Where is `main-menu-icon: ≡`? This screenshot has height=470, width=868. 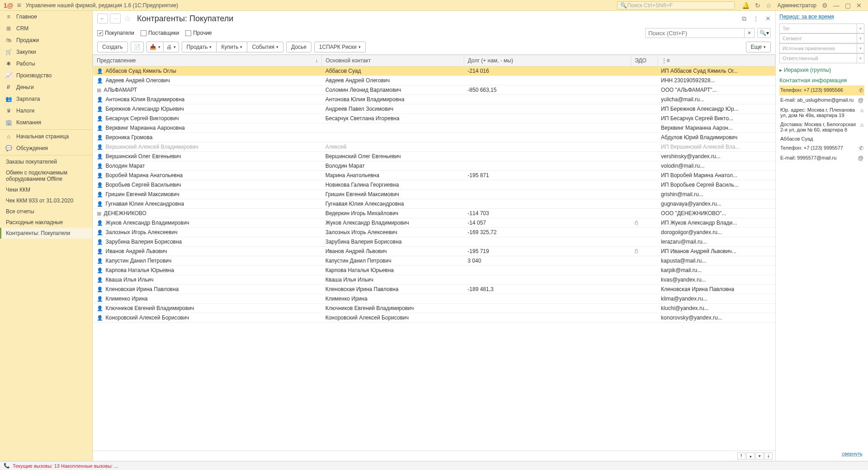
main-menu-icon: ≡ is located at coordinates (19, 5).